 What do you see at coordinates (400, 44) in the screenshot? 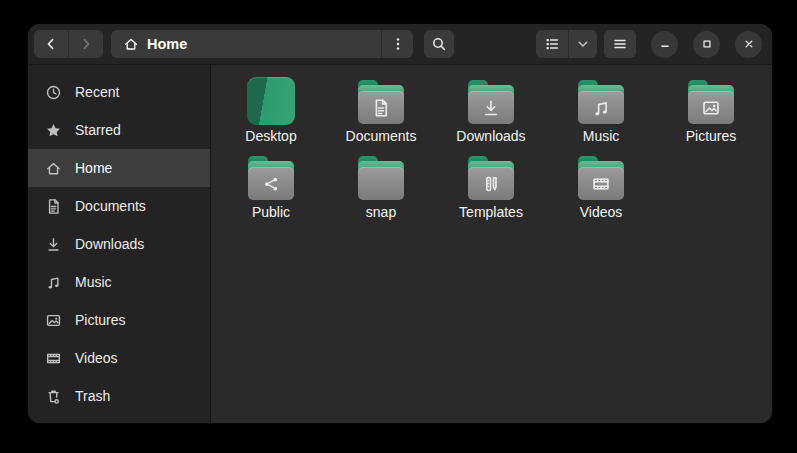
I see `headerbar: Home` at bounding box center [400, 44].